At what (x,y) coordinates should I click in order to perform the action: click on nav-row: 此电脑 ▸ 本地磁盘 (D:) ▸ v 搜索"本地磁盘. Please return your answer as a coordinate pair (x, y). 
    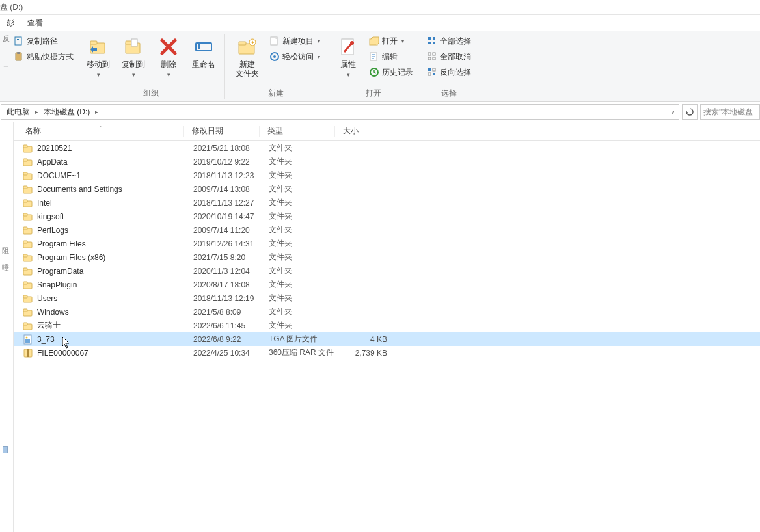
    Looking at the image, I should click on (380, 112).